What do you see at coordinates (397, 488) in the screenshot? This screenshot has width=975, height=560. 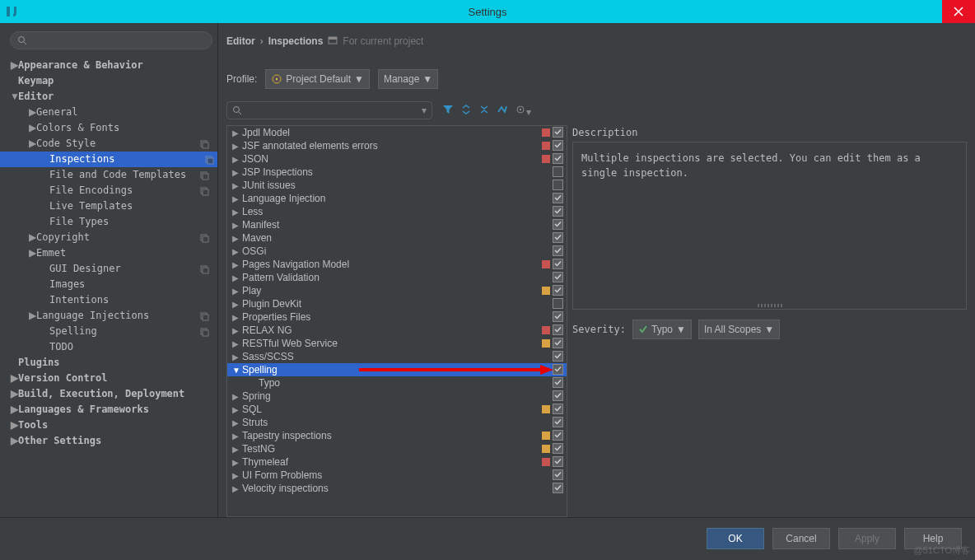 I see `inspection-row: ▶Velocity inspections` at bounding box center [397, 488].